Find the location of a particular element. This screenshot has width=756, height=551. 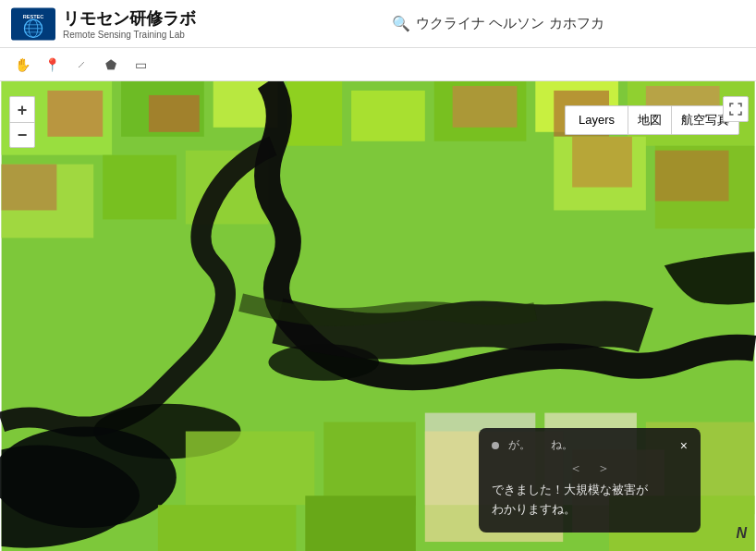

polygon-tool-button: ⬟ is located at coordinates (111, 65).